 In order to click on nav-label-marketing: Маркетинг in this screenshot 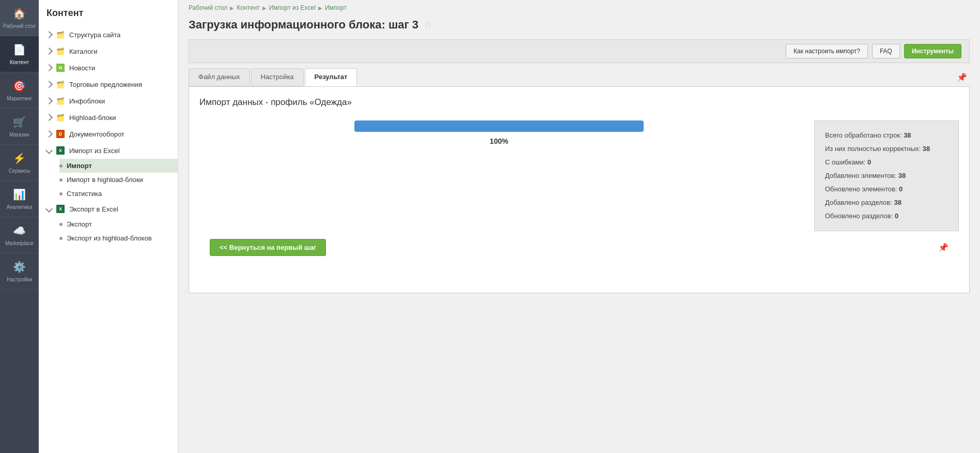, I will do `click(20, 99)`.